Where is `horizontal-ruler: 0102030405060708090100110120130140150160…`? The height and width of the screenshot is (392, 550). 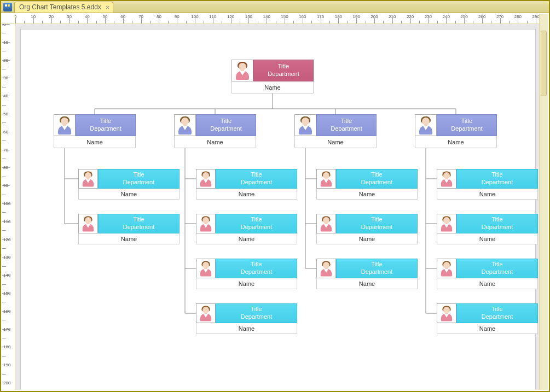 horizontal-ruler: 0102030405060708090100110120130140150160… is located at coordinates (277, 19).